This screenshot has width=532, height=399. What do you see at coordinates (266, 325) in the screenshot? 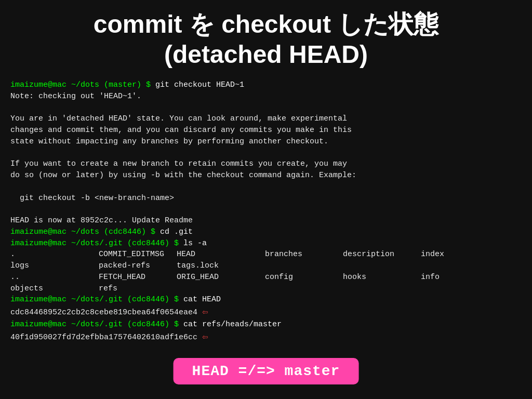
I see `terminal-line-cat-refs: imaizume@mac ~/dots/.git (cdc8446) $ cat…` at bounding box center [266, 325].